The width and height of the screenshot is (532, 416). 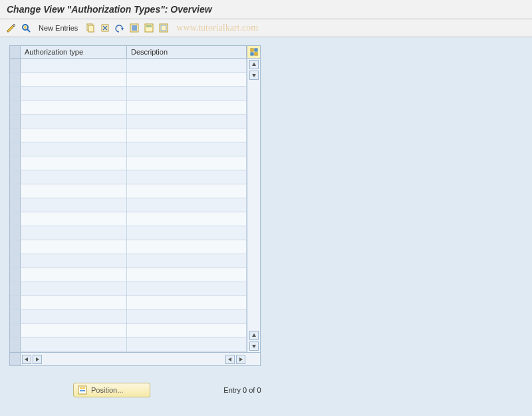 I want to click on delete-icon, so click(x=105, y=28).